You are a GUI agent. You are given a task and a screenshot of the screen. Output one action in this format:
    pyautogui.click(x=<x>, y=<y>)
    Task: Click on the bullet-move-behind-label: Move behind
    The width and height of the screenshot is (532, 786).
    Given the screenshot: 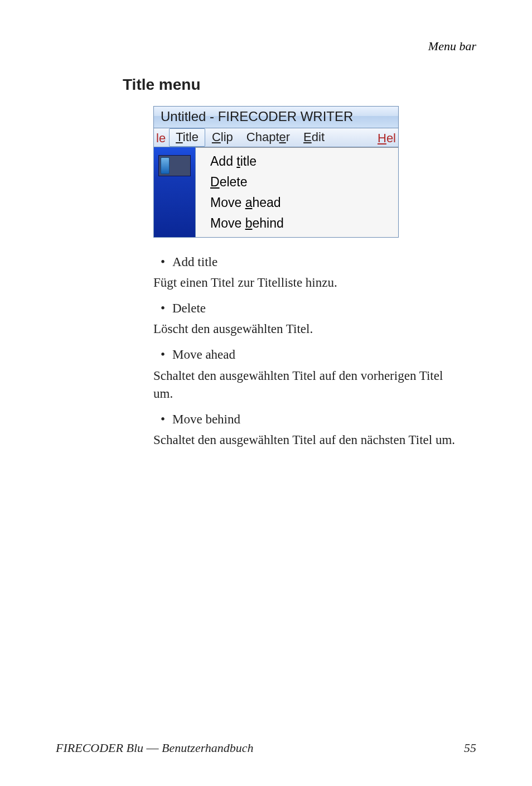 What is the action you would take?
    pyautogui.click(x=206, y=419)
    